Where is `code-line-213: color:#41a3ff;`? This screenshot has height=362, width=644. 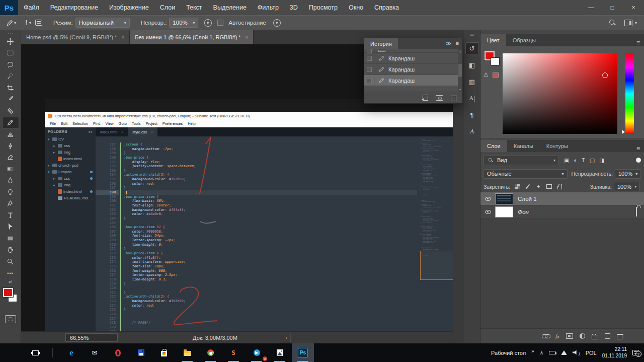 code-line-213: color:#41a3ff; is located at coordinates (271, 258).